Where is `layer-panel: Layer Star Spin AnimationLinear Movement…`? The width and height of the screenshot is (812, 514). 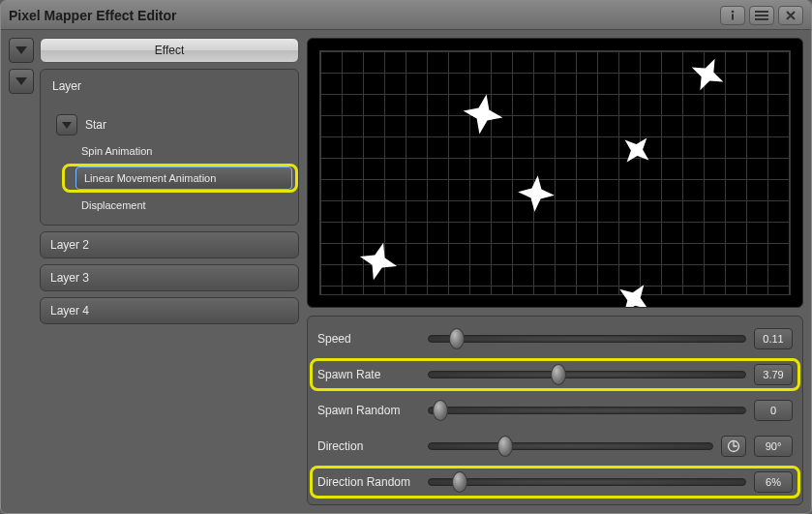 layer-panel: Layer Star Spin AnimationLinear Movement… is located at coordinates (169, 147).